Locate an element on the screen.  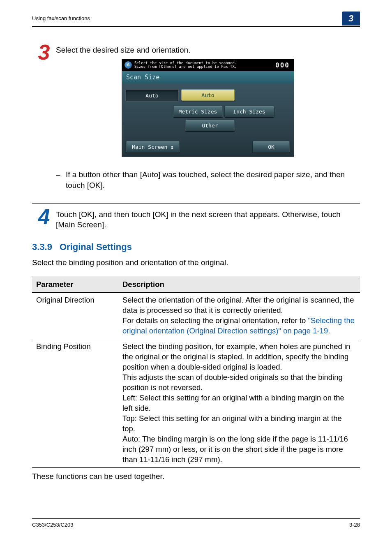
section-after-note: These functions can be used together. is located at coordinates (196, 476).